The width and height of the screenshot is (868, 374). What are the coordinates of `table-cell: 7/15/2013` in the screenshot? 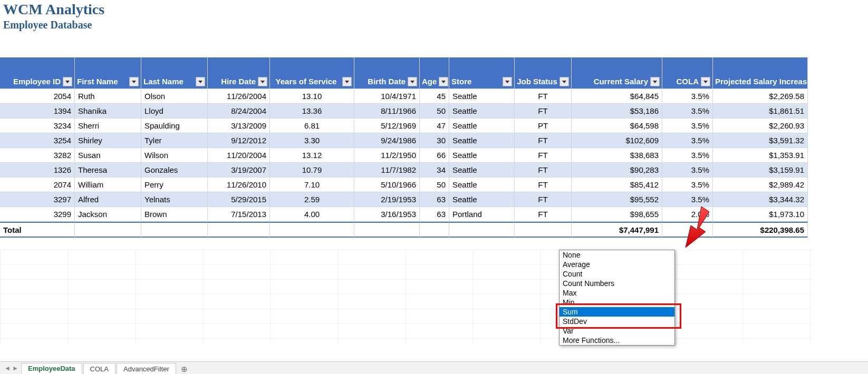 It's located at (239, 214).